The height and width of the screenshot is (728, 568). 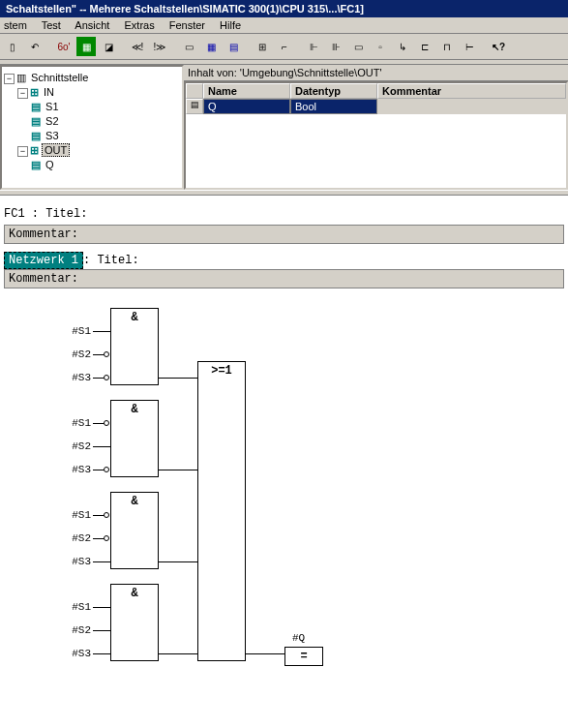 I want to click on menu-system: stem, so click(x=15, y=25).